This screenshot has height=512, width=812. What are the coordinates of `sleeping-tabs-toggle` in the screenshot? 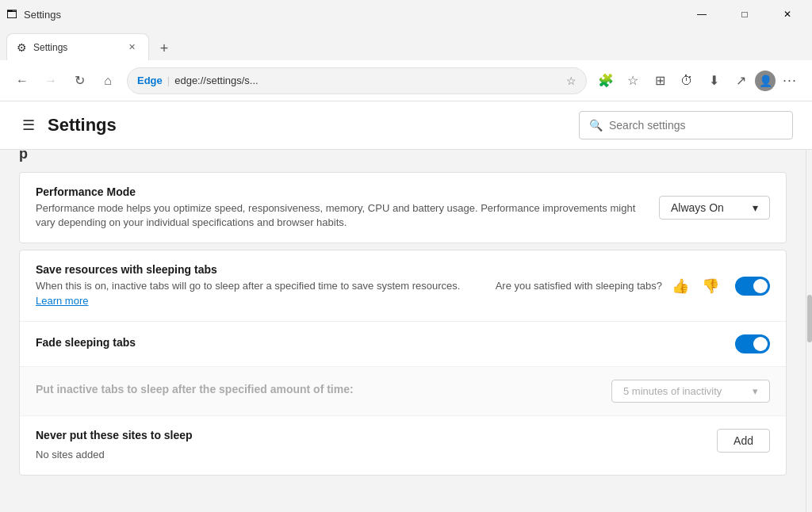 It's located at (753, 286).